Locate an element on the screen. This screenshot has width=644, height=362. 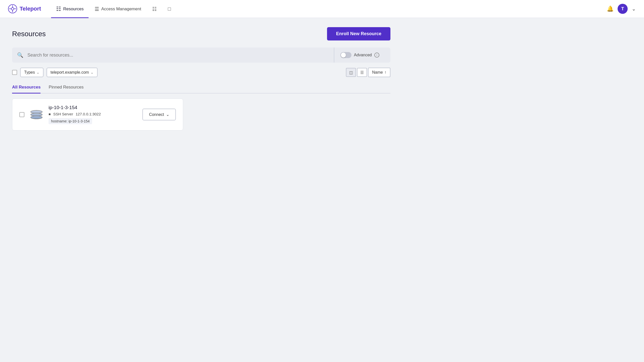
nav-item-terminal: □ is located at coordinates (169, 9).